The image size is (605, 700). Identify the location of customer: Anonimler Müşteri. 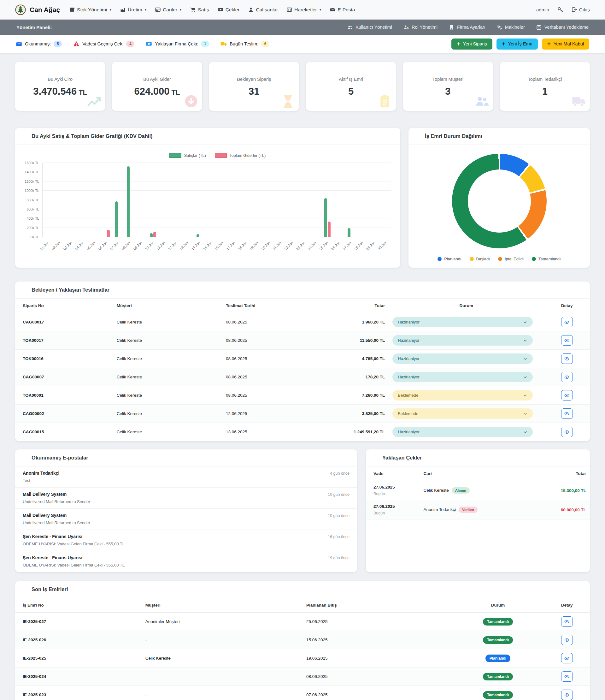
(222, 622).